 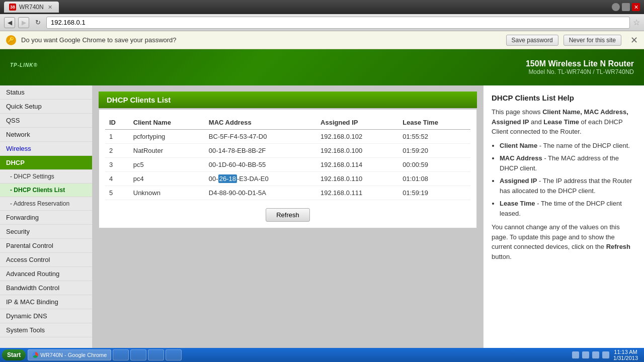 What do you see at coordinates (10, 23) in the screenshot?
I see `back-button: ◀` at bounding box center [10, 23].